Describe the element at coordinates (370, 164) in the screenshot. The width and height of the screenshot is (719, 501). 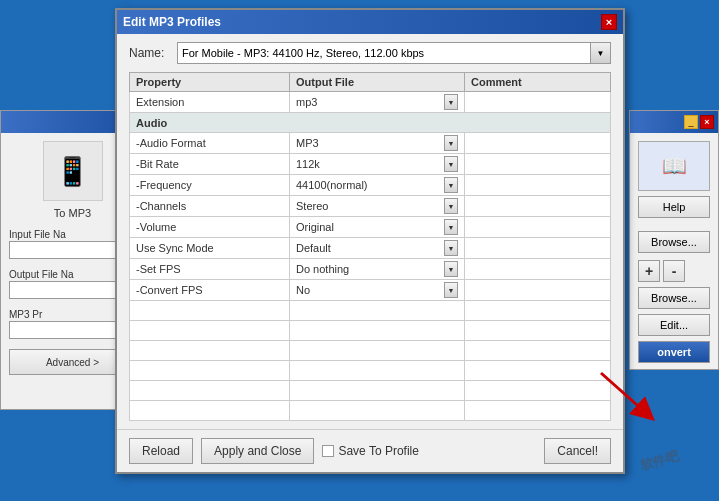
I see `table-row: -Bit Rate 112k ▼` at that location.